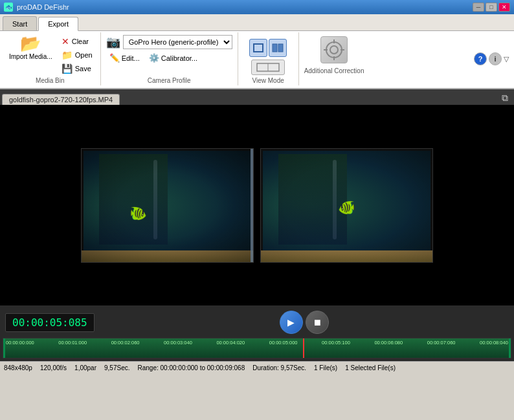 This screenshot has height=420, width=514. What do you see at coordinates (268, 67) in the screenshot?
I see `view-wide-button` at bounding box center [268, 67].